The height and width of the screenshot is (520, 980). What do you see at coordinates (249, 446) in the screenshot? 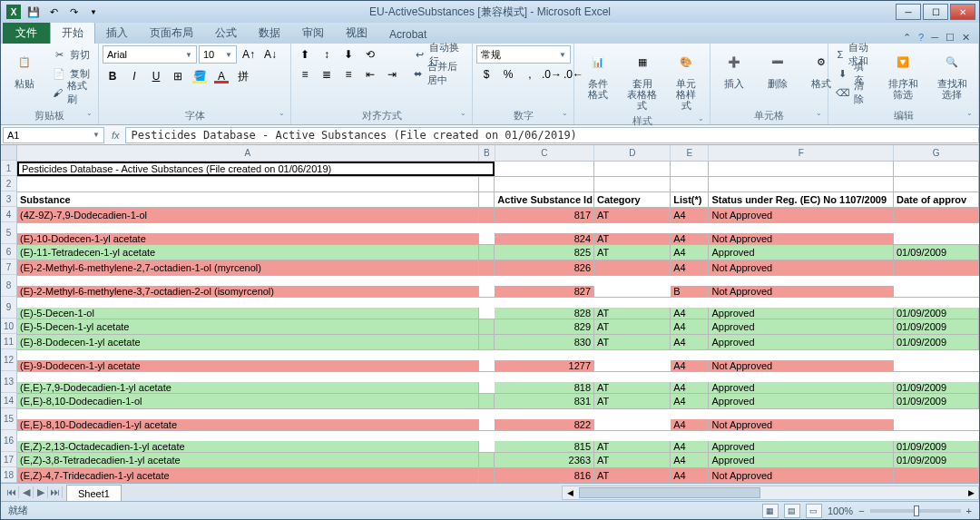
I see `cell: (E,Z)-2,13-Octadecadien-1-yl acetate` at bounding box center [249, 446].